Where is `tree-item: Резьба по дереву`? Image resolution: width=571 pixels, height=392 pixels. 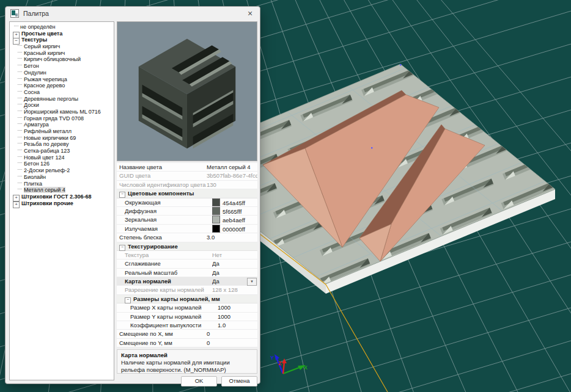
tree-item: Резьба по дереву is located at coordinates (62, 144).